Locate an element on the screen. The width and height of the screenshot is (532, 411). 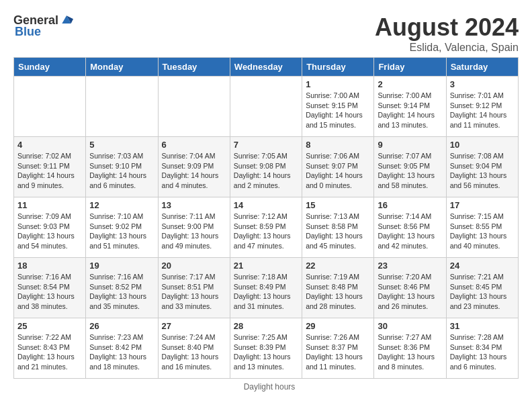
day-info: Sunrise: 7:16 AM Sunset: 8:54 PM Dayligh… is located at coordinates (50, 291).